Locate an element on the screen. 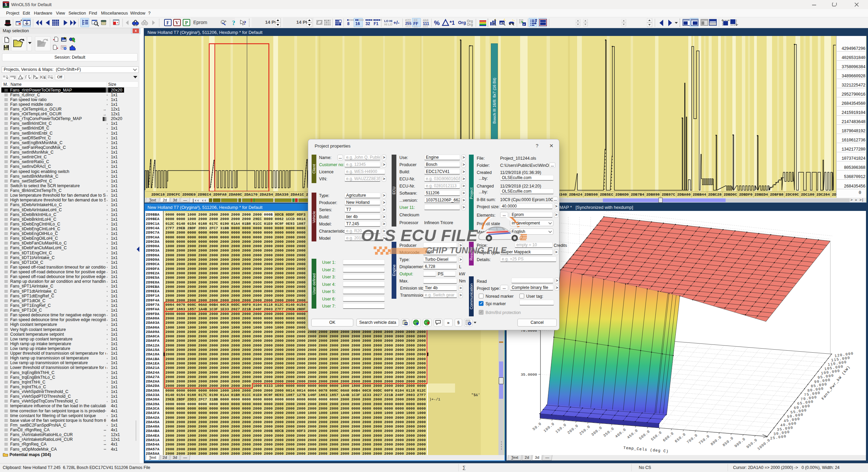 The height and width of the screenshot is (472, 868). svg-text: 35.0000 is located at coordinates (529, 374).